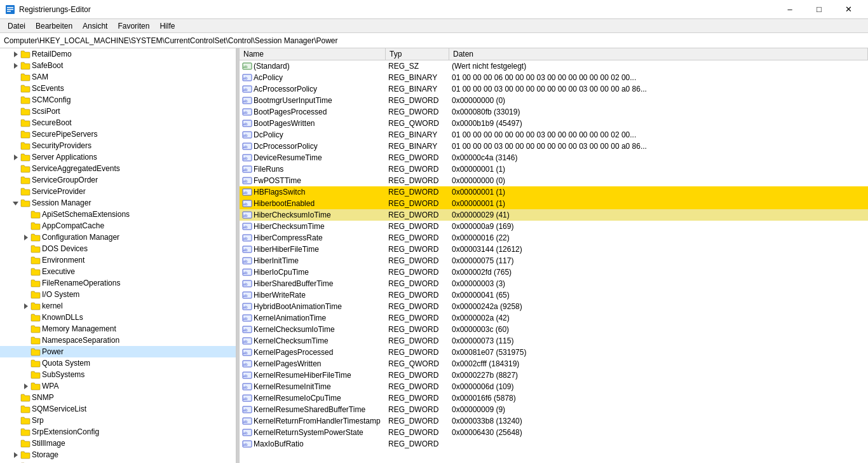 This screenshot has width=868, height=463. Describe the element at coordinates (118, 226) in the screenshot. I see `tree-item: AppCompatCache` at that location.